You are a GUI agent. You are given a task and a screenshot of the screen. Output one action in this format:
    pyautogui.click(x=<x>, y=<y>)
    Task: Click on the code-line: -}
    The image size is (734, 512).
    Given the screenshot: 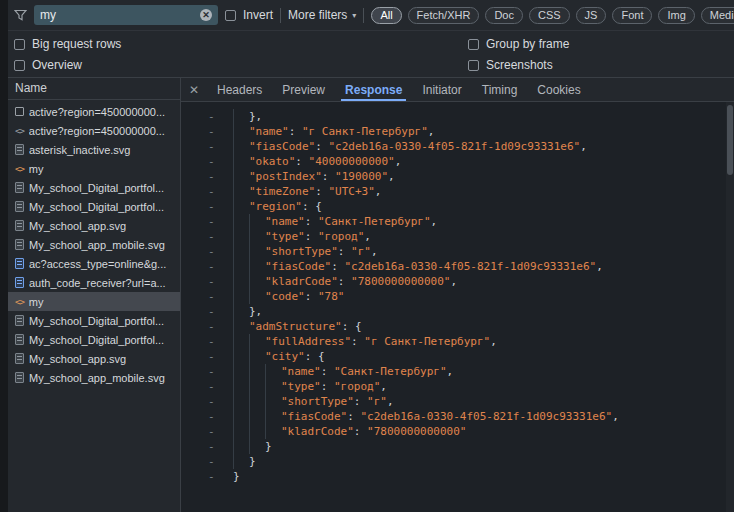 What is the action you would take?
    pyautogui.click(x=458, y=446)
    